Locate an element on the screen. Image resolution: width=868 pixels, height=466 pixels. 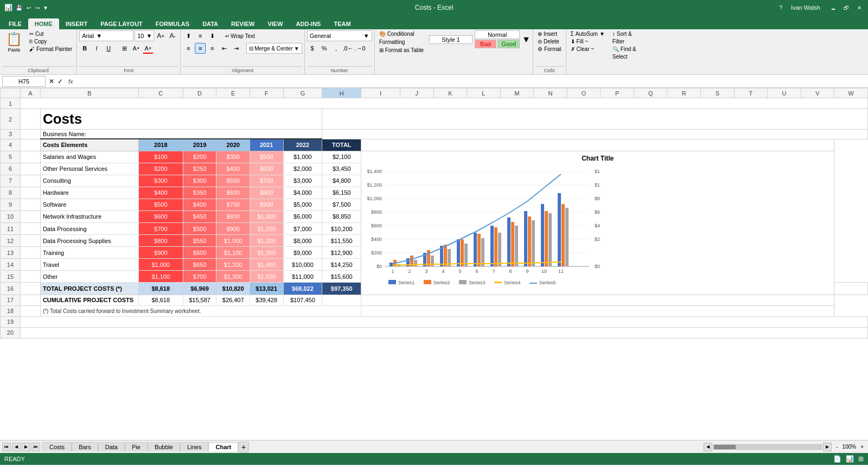
tab-insert: INSERT is located at coordinates (76, 24).